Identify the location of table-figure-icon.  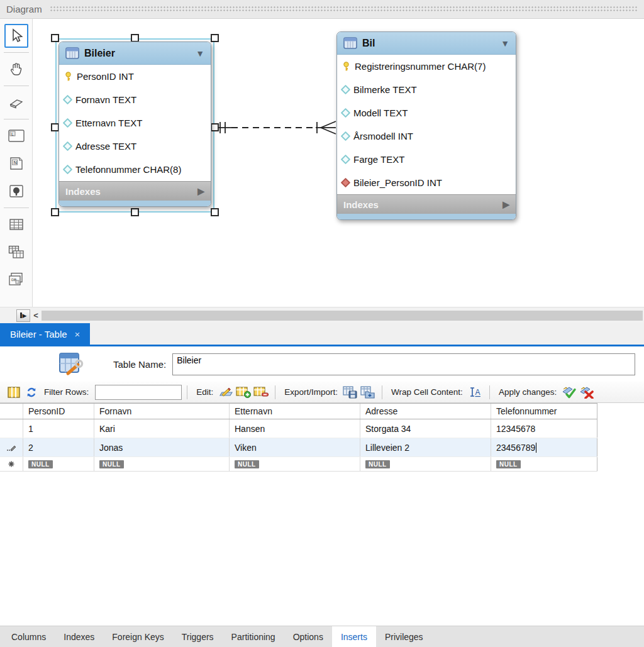
(72, 53).